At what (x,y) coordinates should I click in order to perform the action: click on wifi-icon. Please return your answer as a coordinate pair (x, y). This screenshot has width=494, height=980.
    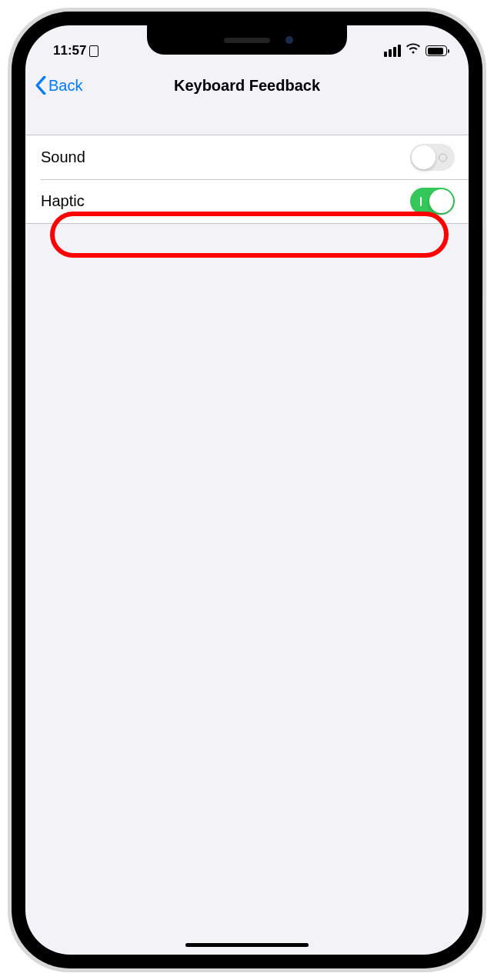
    Looking at the image, I should click on (413, 51).